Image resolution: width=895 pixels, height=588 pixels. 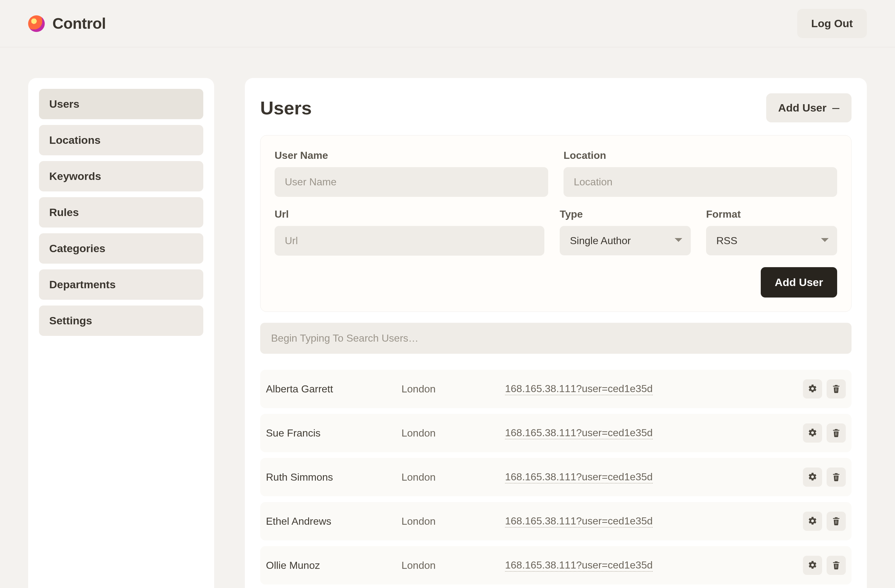 What do you see at coordinates (700, 182) in the screenshot?
I see `input-location` at bounding box center [700, 182].